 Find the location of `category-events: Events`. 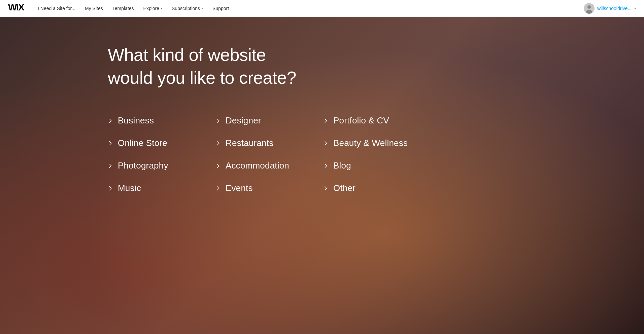

category-events: Events is located at coordinates (269, 188).